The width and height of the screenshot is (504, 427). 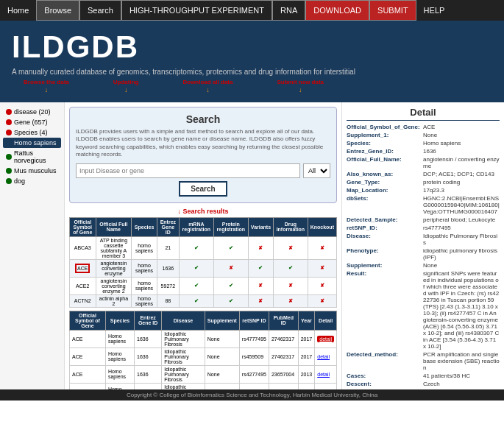 What do you see at coordinates (423, 143) in the screenshot?
I see `detail-field: Species:Homo sapiens` at bounding box center [423, 143].